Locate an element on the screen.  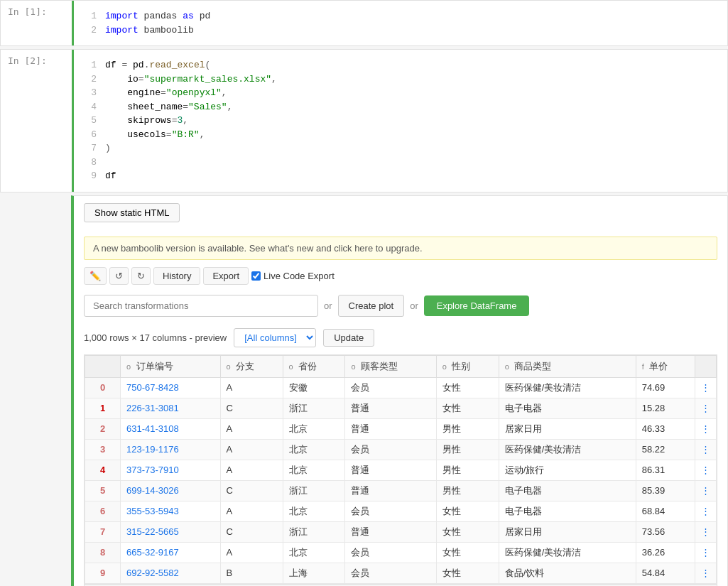
order-id-cell: 355-53-5943 is located at coordinates (170, 511).